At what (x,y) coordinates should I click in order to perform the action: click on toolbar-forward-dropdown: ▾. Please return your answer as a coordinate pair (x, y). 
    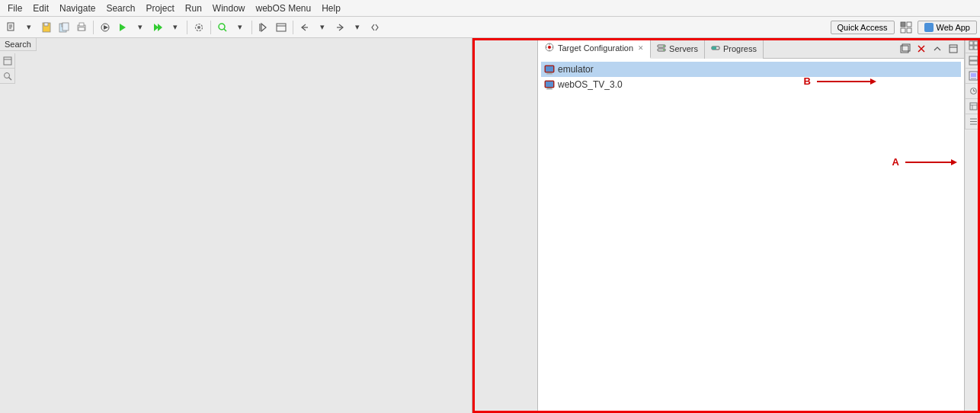
    Looking at the image, I should click on (357, 27).